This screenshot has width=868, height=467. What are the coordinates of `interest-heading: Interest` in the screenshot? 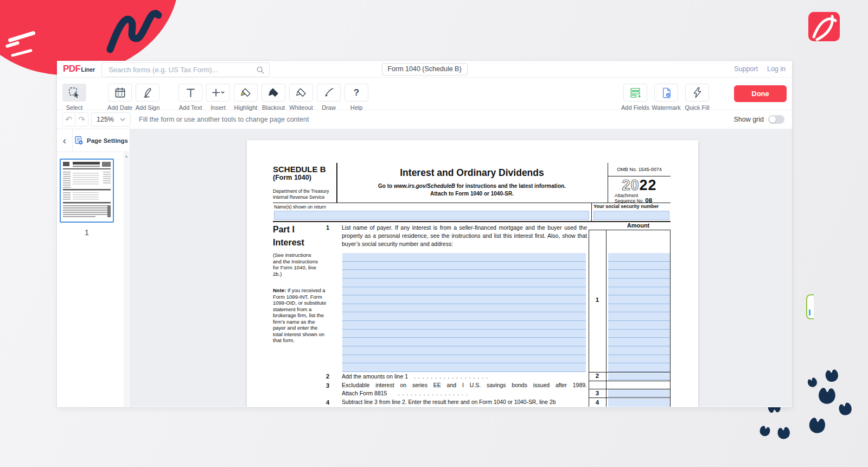 It's located at (289, 243).